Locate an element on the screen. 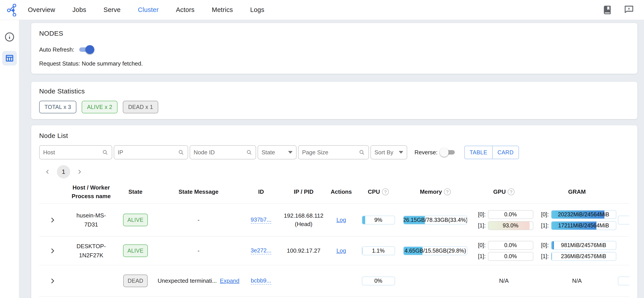 This screenshot has height=298, width=644. node-statistics-card: Node Statistics TOTAL x 3 ALIVE x 2 DEAD… is located at coordinates (334, 100).